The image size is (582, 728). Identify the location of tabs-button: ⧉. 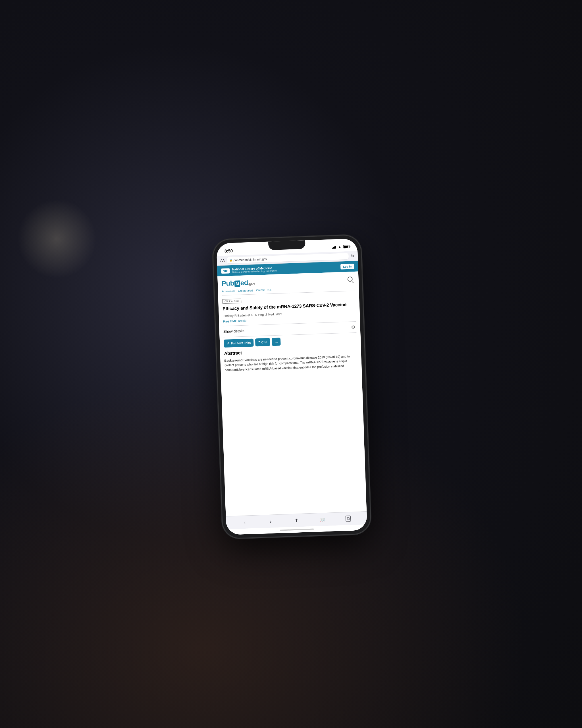
(348, 519).